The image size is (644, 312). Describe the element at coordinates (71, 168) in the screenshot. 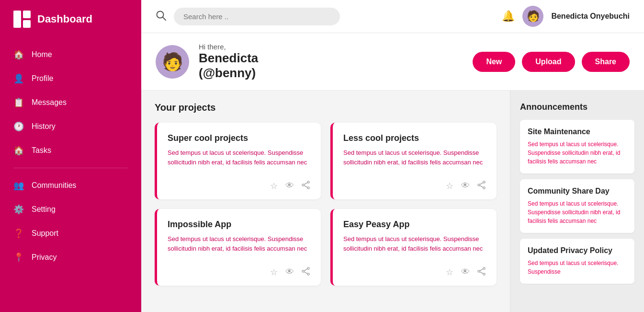

I see `nav-divider` at that location.